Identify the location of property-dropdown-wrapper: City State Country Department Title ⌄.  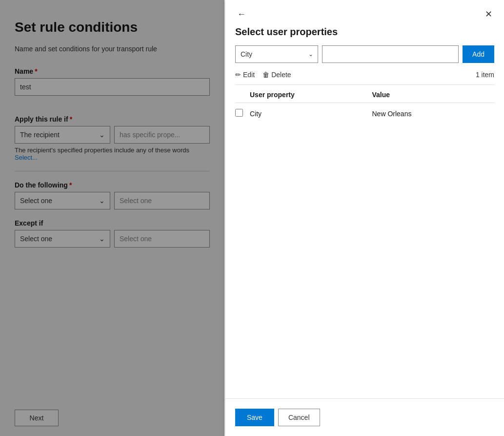
(277, 54).